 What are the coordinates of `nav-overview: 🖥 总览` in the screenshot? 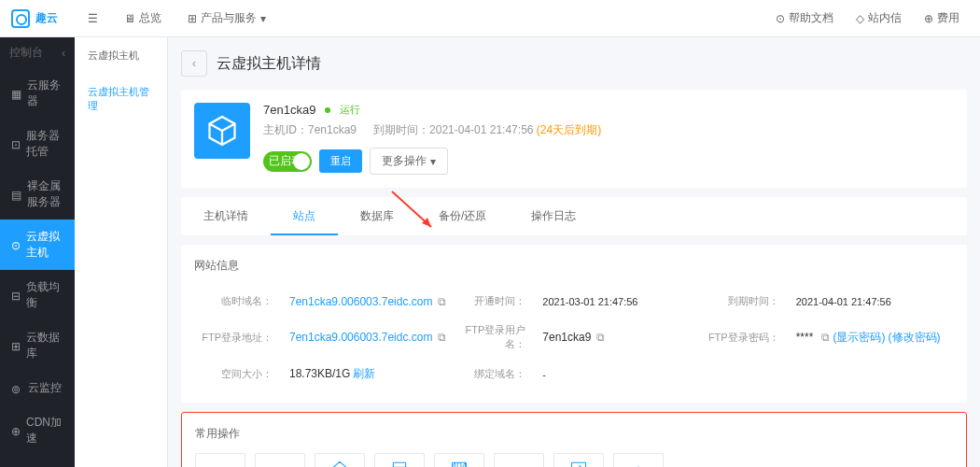 It's located at (143, 19).